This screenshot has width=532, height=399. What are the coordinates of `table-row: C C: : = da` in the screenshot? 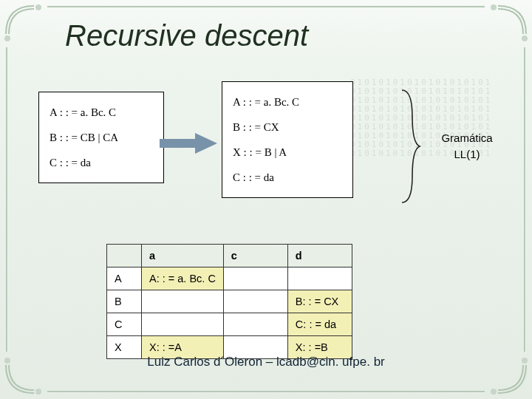 It's located at (230, 325).